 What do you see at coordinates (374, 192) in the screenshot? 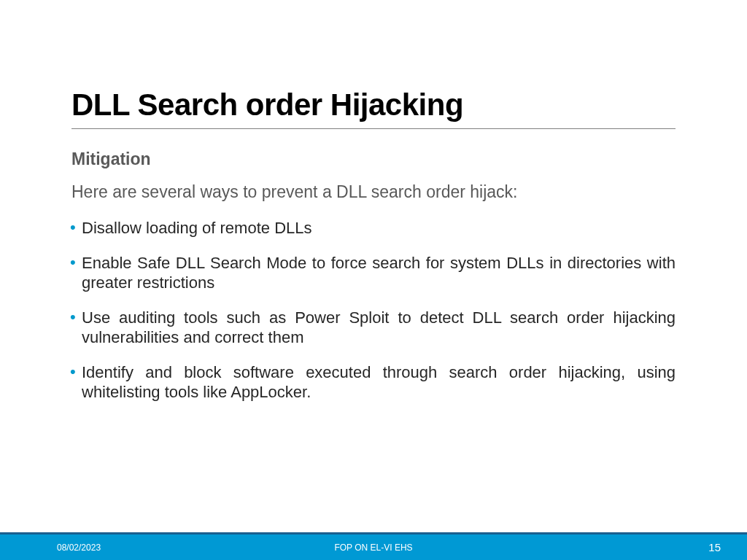
I see `intro-text: Here are several ways to prevent a DLL s…` at bounding box center [374, 192].